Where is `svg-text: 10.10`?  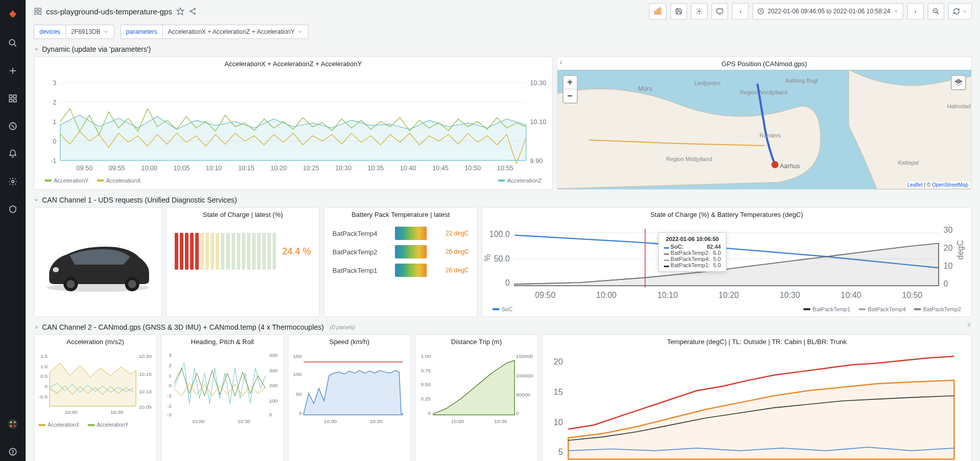 svg-text: 10.10 is located at coordinates (145, 392).